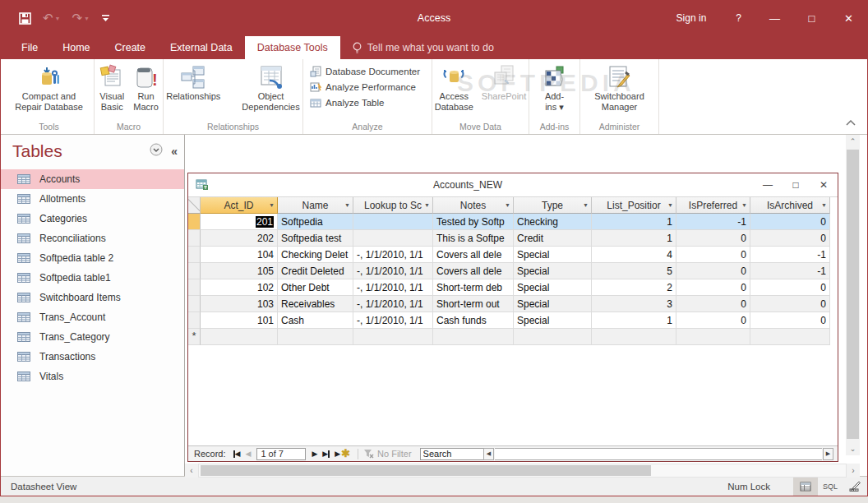 The image size is (868, 503). What do you see at coordinates (555, 87) in the screenshot?
I see `add-ins-button: Add- ins ▾` at bounding box center [555, 87].